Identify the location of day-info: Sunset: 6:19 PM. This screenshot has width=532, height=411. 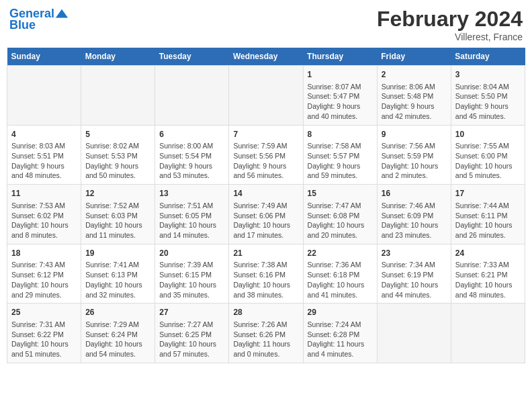
(414, 275).